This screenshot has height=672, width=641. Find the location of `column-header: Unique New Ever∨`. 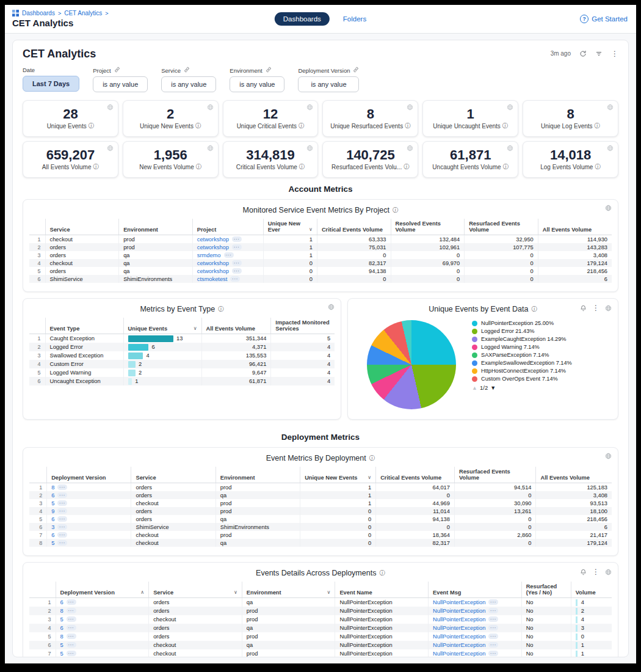

column-header: Unique New Ever∨ is located at coordinates (290, 227).